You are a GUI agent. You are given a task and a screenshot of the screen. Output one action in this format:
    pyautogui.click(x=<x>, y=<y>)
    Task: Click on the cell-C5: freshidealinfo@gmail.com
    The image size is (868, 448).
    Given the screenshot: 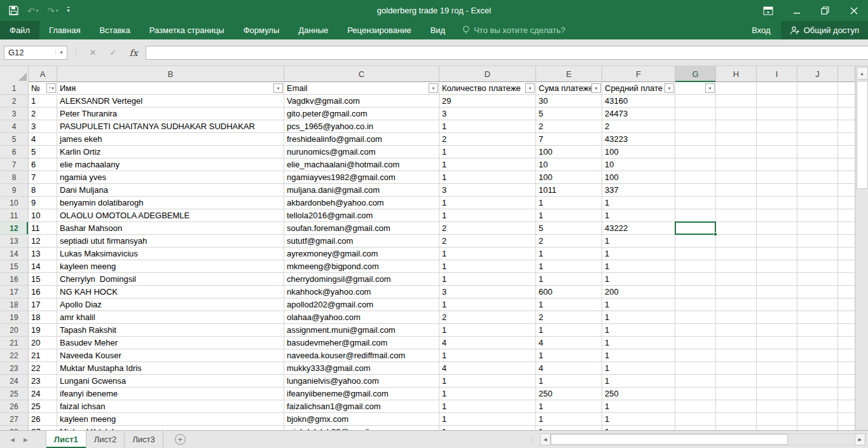 What is the action you would take?
    pyautogui.click(x=362, y=139)
    